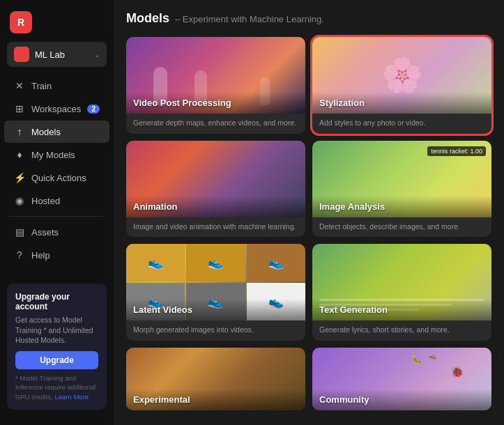 The width and height of the screenshot is (504, 425). Describe the element at coordinates (457, 372) in the screenshot. I see `bug-decoration-2: 🐞` at that location.